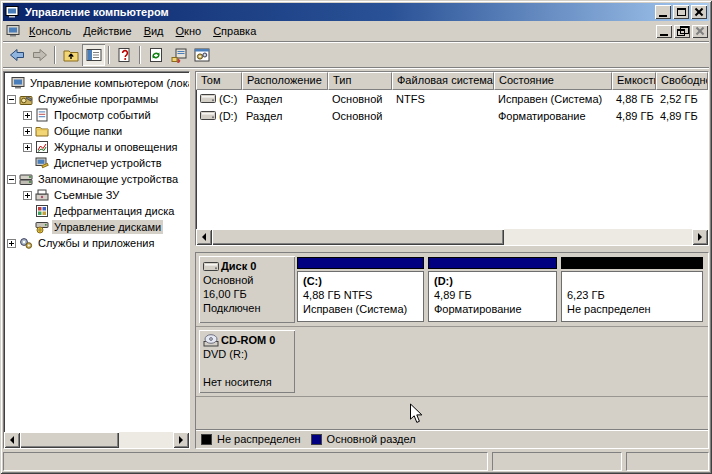 This screenshot has height=474, width=712. Describe the element at coordinates (634, 81) in the screenshot. I see `column-header-capacity: Емкость` at that location.